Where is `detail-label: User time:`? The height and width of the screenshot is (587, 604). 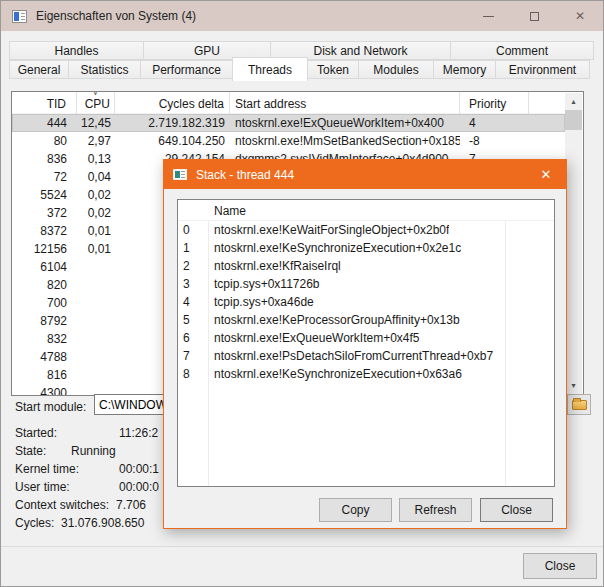 detail-label: User time: is located at coordinates (42, 487).